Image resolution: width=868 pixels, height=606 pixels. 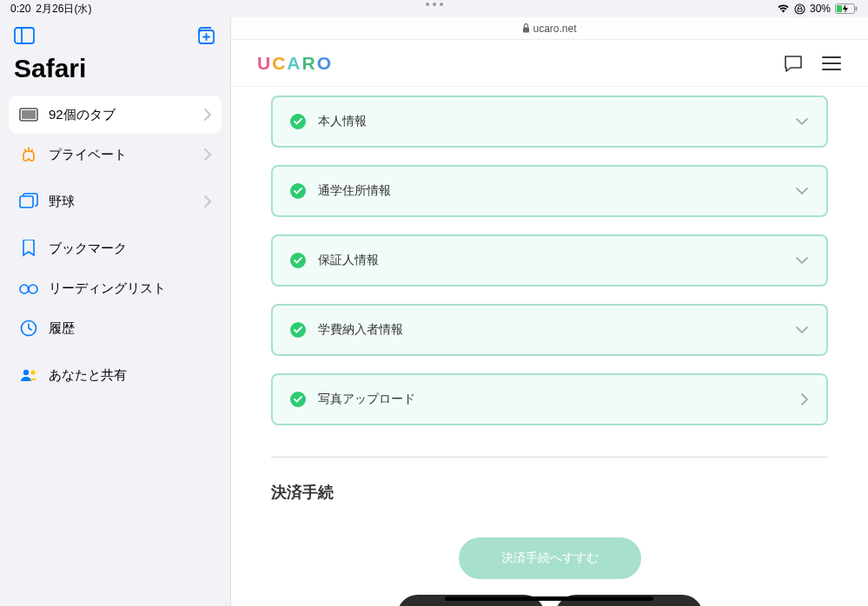 I want to click on url-text: ucaro.net, so click(x=554, y=29).